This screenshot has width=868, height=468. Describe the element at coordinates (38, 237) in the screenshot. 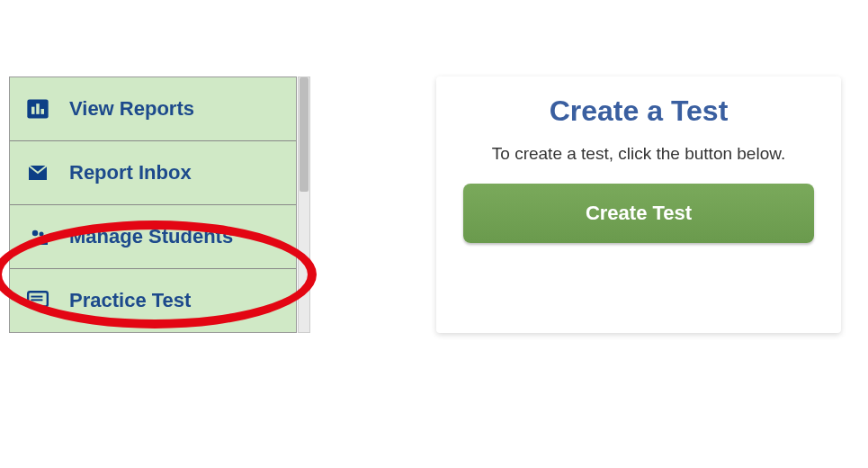

I see `people-icon` at that location.